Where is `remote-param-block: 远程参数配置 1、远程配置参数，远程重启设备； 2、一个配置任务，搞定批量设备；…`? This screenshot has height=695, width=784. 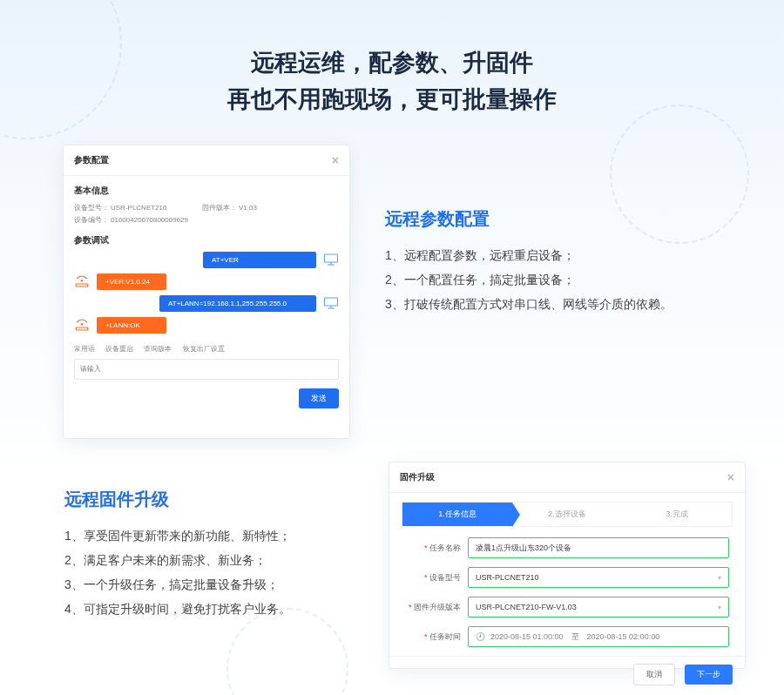
remote-param-block: 远程参数配置 1、远程配置参数，远程重启设备； 2、一个配置任务，搞定批量设备；… is located at coordinates (564, 261).